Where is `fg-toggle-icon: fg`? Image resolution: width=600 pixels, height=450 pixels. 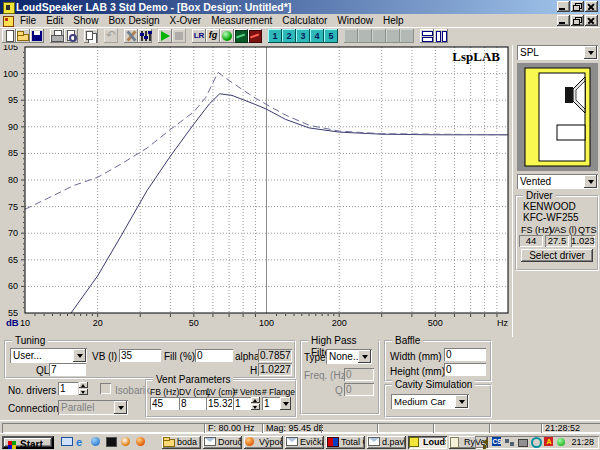
fg-toggle-icon: fg is located at coordinates (213, 36).